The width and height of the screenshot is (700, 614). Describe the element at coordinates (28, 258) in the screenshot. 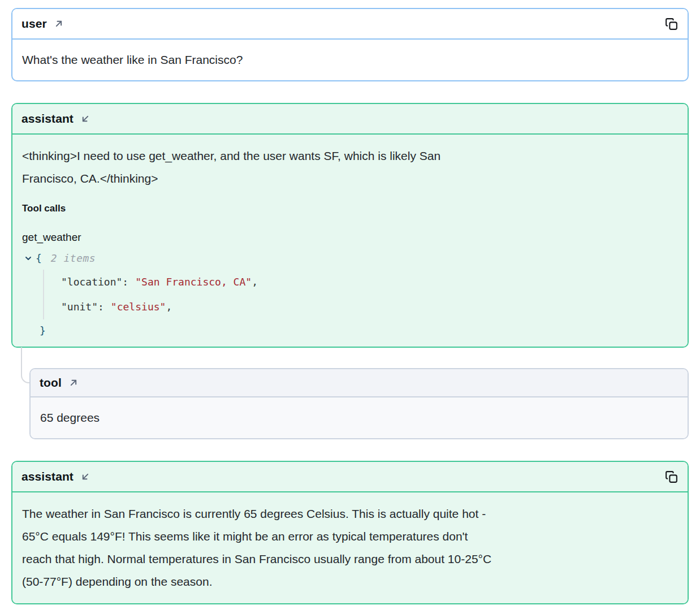

I see `chevron-down-icon` at that location.